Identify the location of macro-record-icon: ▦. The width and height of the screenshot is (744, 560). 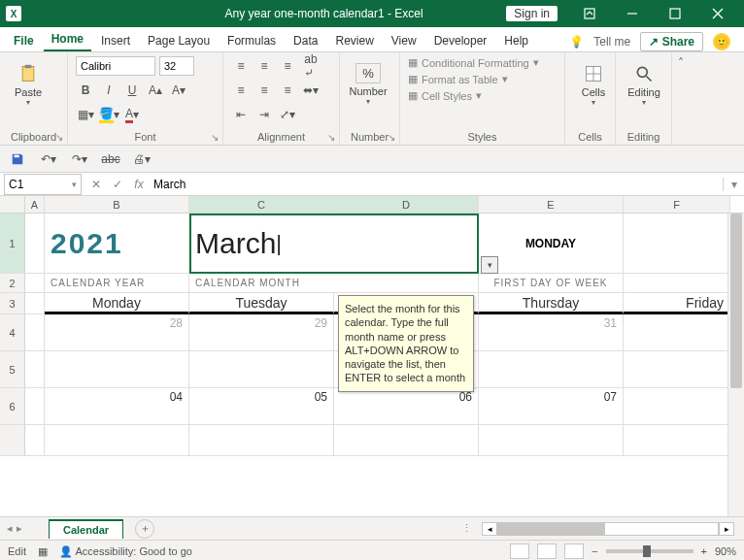
(43, 551).